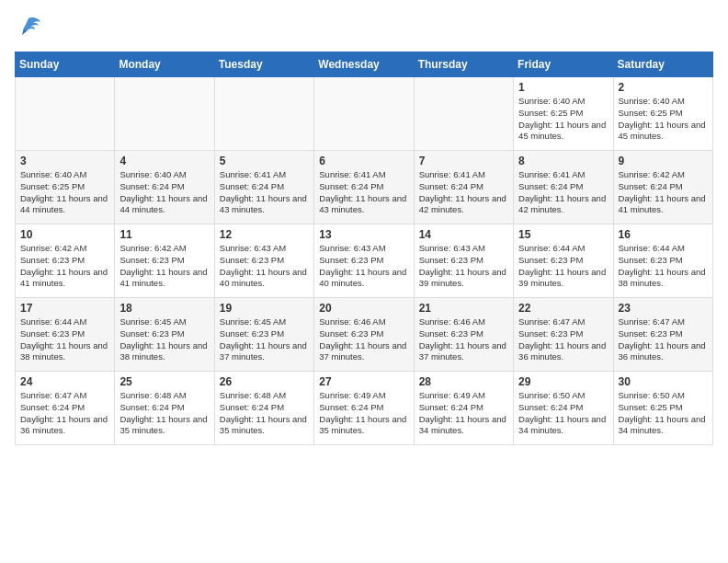 This screenshot has width=728, height=563. Describe the element at coordinates (64, 414) in the screenshot. I see `day-info: Sunrise: 6:47 AM Sunset: 6:24 PM Dayligh…` at that location.